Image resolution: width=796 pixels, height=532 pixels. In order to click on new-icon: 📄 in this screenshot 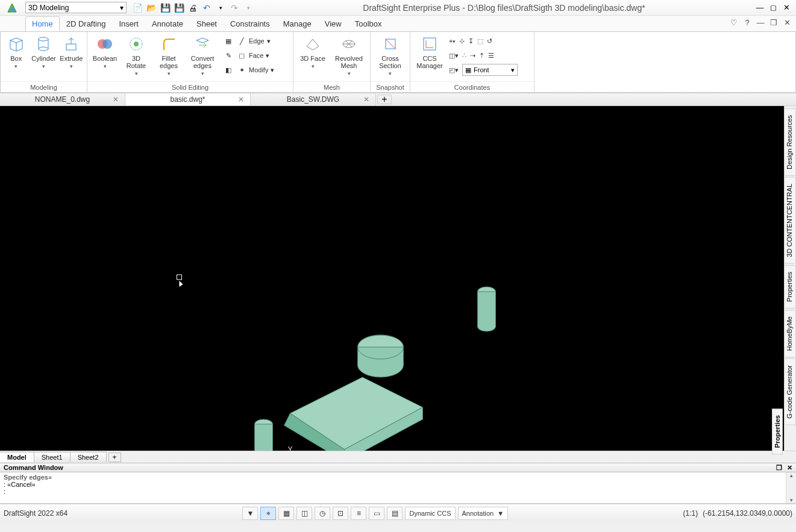, I will do `click(137, 8)`.